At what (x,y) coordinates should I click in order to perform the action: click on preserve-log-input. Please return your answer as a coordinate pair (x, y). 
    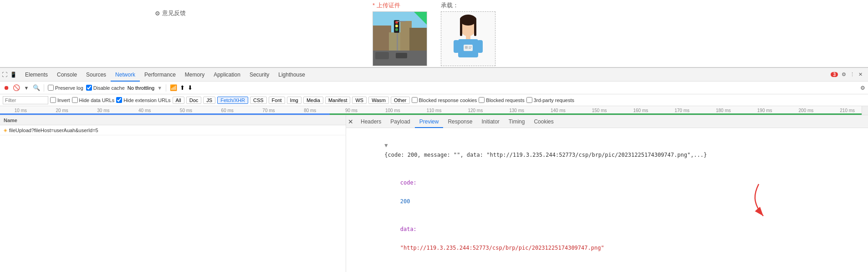
    Looking at the image, I should click on (51, 87).